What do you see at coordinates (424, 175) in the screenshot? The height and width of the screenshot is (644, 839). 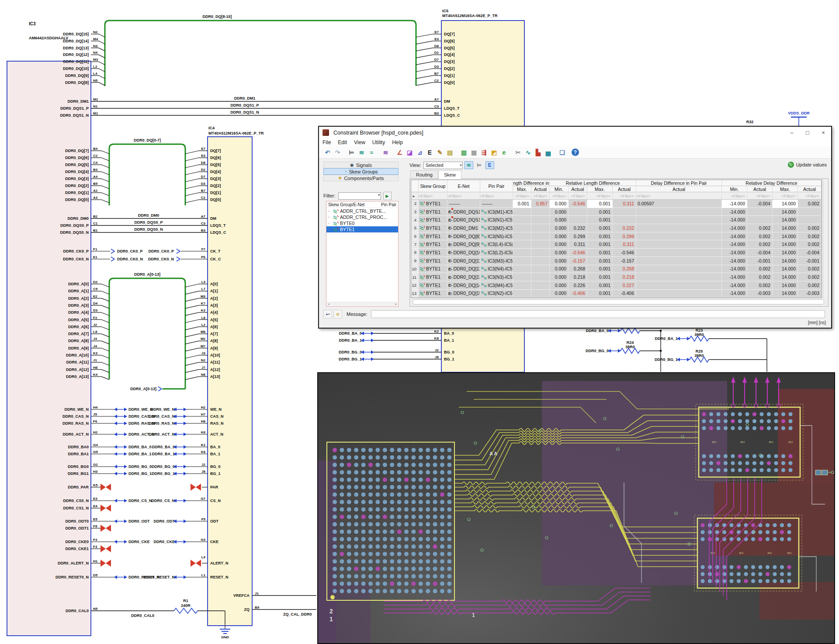 I see `tab-routing: Routing` at bounding box center [424, 175].